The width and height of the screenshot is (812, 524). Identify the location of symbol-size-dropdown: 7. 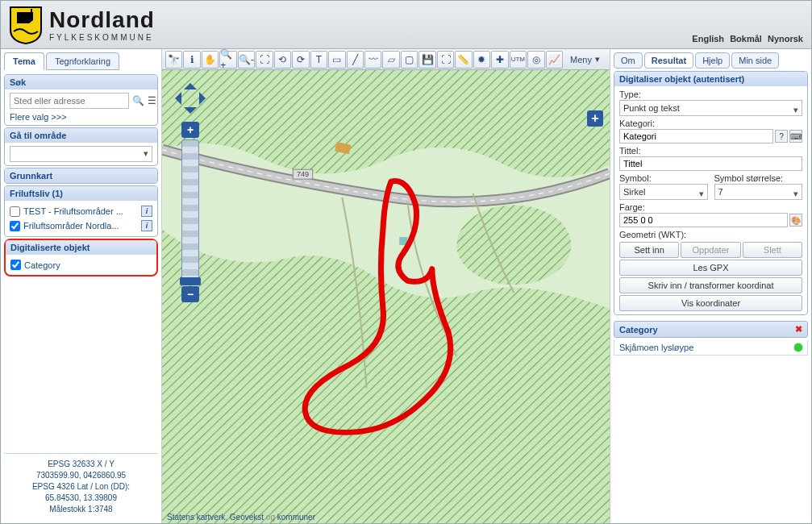
(759, 192).